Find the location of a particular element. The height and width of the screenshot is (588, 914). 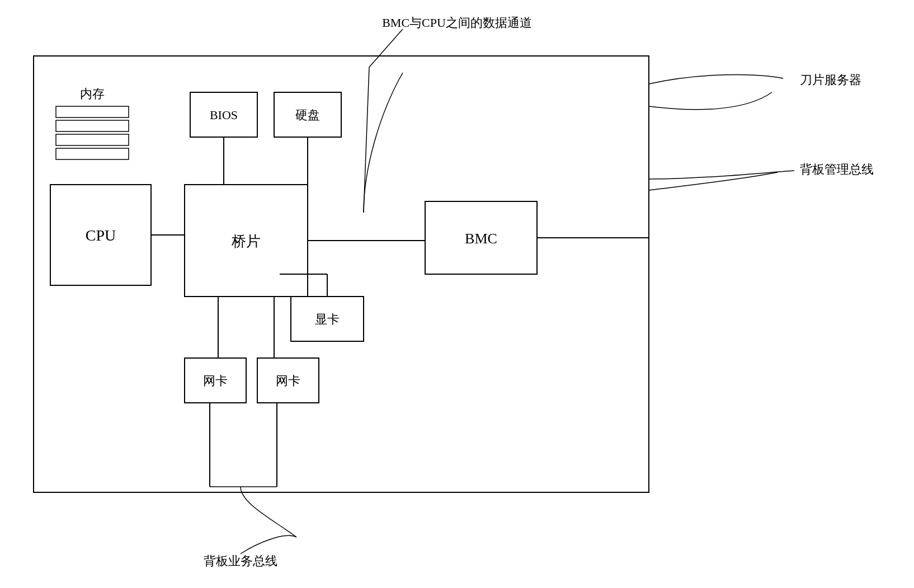

backplane-mgmt-label: 背板管理总线 is located at coordinates (837, 169).